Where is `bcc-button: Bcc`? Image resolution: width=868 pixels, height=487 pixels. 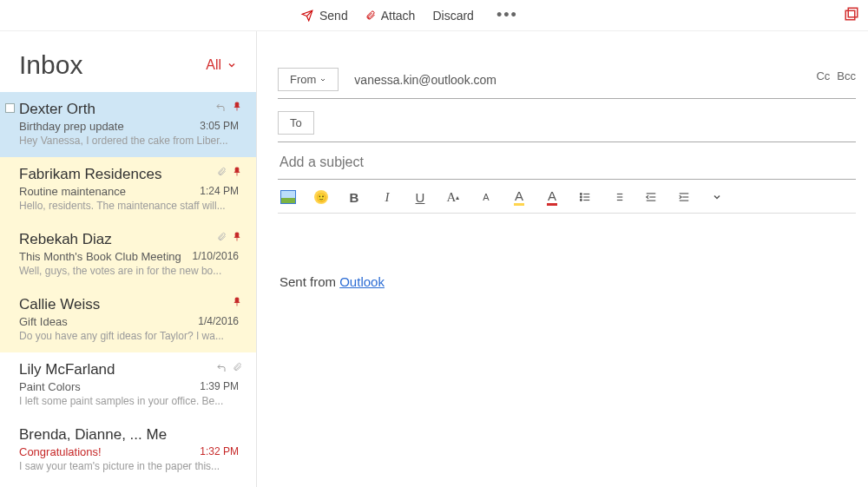
bcc-button: Bcc is located at coordinates (846, 76).